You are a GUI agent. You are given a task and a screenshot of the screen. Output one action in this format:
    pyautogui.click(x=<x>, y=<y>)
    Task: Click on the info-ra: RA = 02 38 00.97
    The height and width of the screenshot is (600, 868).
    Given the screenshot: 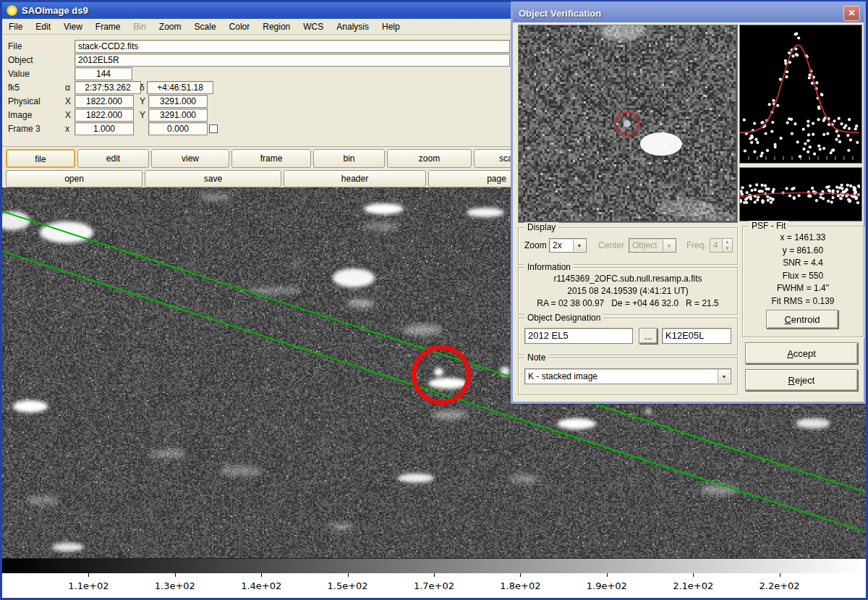 What is the action you would take?
    pyautogui.click(x=570, y=303)
    